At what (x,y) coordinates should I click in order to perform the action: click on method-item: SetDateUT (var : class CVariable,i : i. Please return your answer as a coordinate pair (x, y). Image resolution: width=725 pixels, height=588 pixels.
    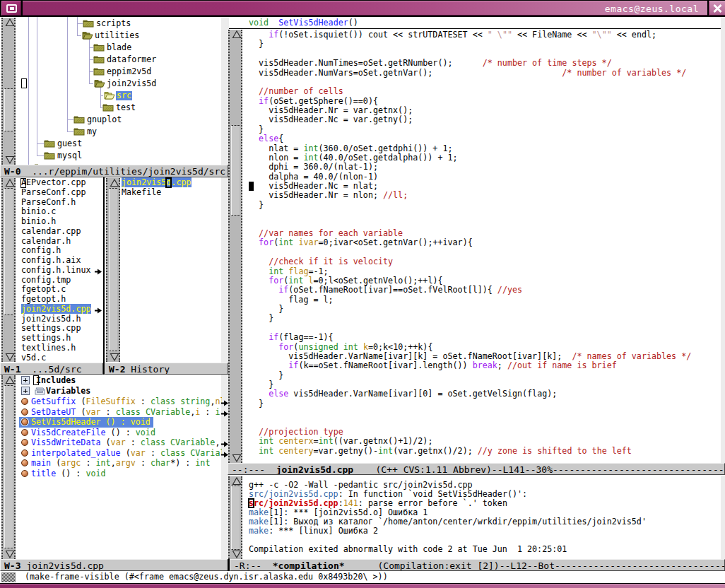
    Looking at the image, I should click on (120, 413).